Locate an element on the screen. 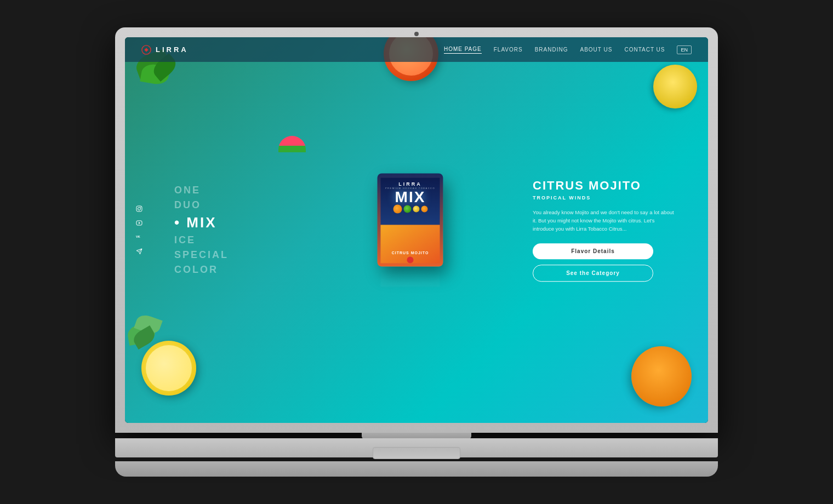  watermelon-deco is located at coordinates (292, 144).